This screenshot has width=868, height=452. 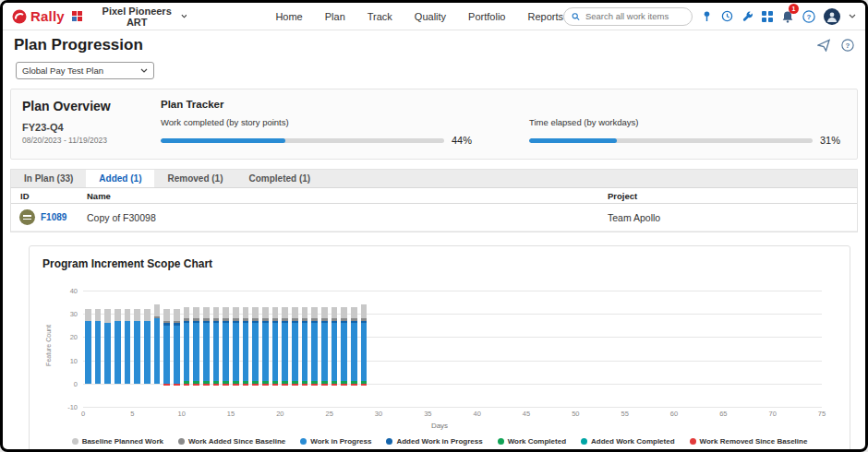 What do you see at coordinates (832, 17) in the screenshot?
I see `user-avatar` at bounding box center [832, 17].